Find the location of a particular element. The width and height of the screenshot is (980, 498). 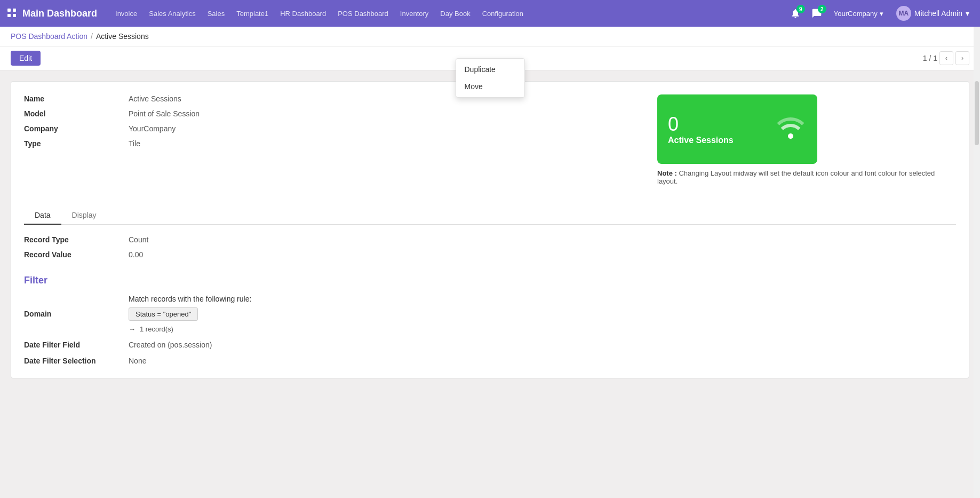

breadcrumb: POS Dashboard Action / Active Sessions is located at coordinates (490, 36).